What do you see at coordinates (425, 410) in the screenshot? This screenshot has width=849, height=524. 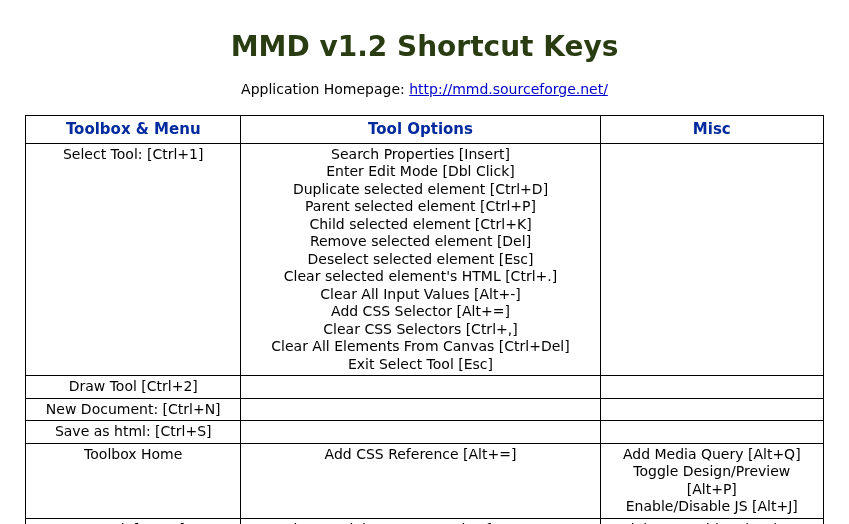 I see `table-row: New Document: [Ctrl+N]` at bounding box center [425, 410].